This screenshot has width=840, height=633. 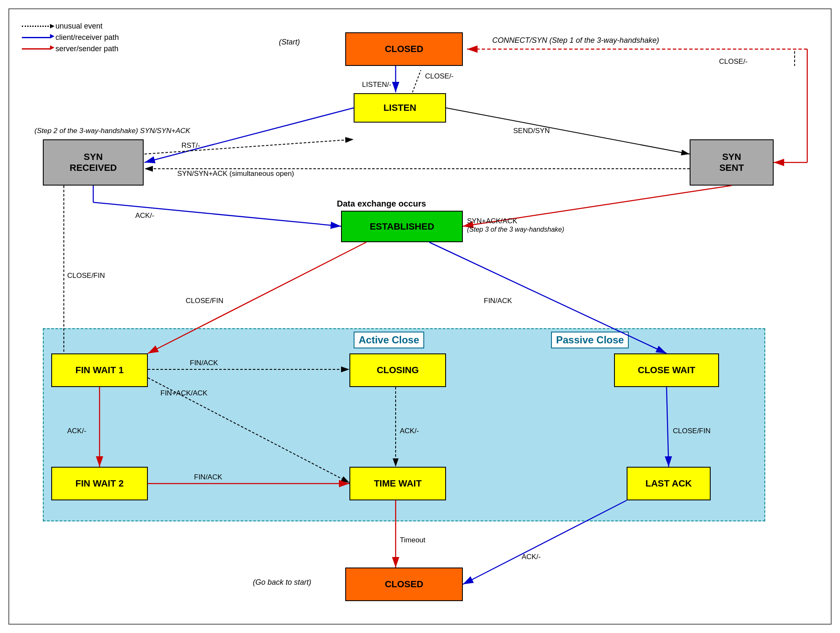 I want to click on red-line-legend, so click(x=37, y=49).